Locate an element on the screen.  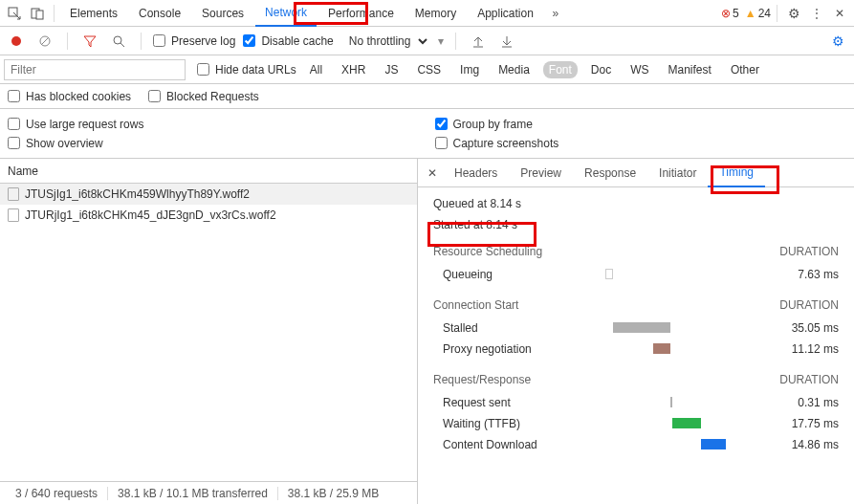
network-settings-gear-icon: ⚙ is located at coordinates (838, 41).